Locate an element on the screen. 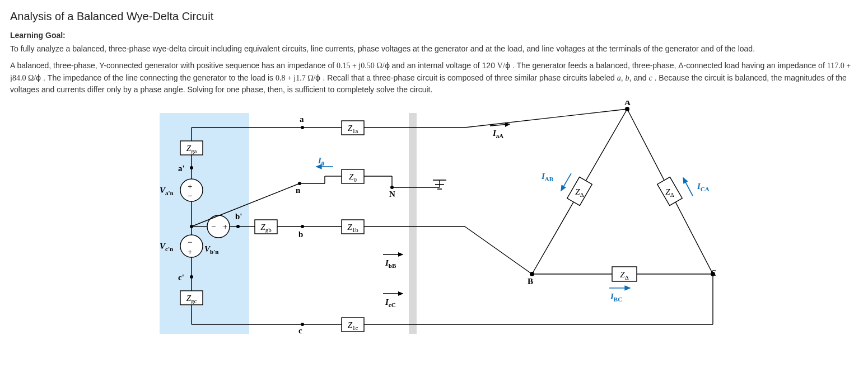  IAB-label: IAB is located at coordinates (548, 177).